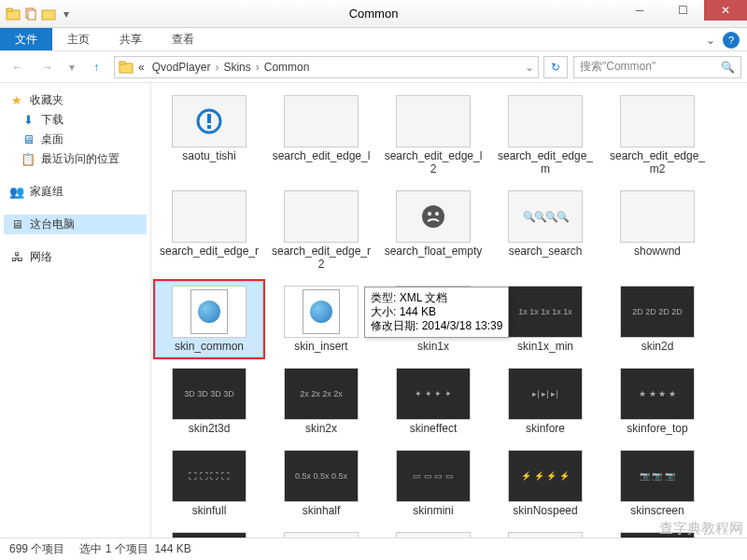 This screenshot has height=560, width=747. What do you see at coordinates (437, 312) in the screenshot?
I see `tooltip: 类型: XML 文档 大小: 144 KB 修改日期: 2014/3/18 13…` at bounding box center [437, 312].